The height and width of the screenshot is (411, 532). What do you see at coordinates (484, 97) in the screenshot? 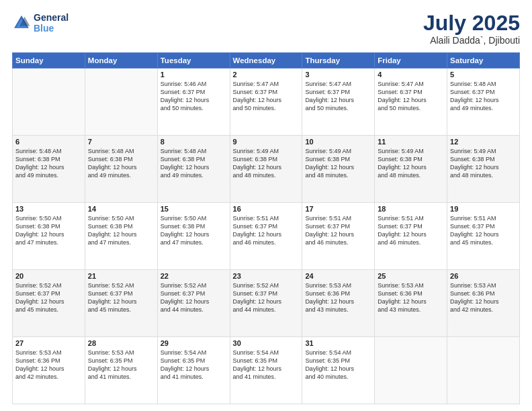
I see `day-info: Sunrise: 5:48 AM Sunset: 6:37 PM Dayligh…` at bounding box center [484, 97].